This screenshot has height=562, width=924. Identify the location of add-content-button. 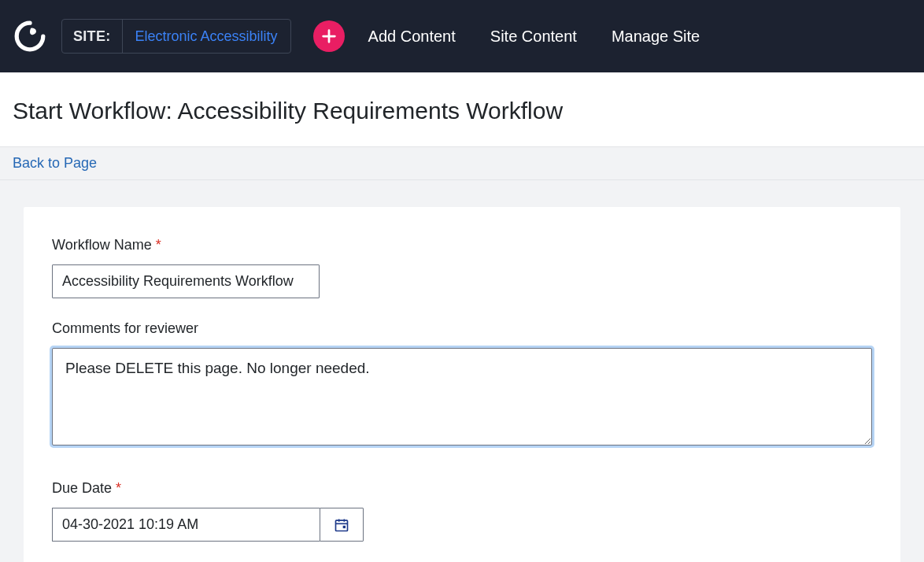
(329, 36).